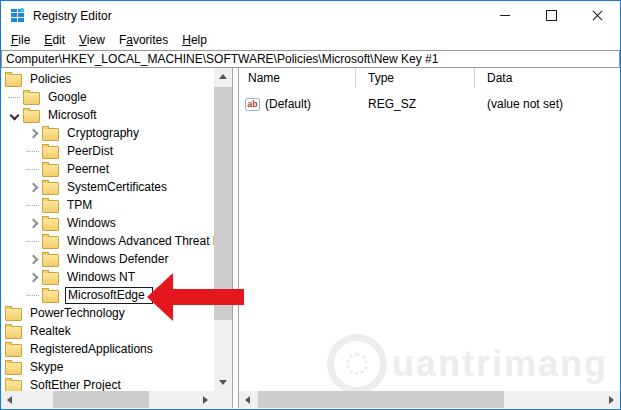  What do you see at coordinates (223, 204) in the screenshot?
I see `vertical-scroll-thumb` at bounding box center [223, 204].